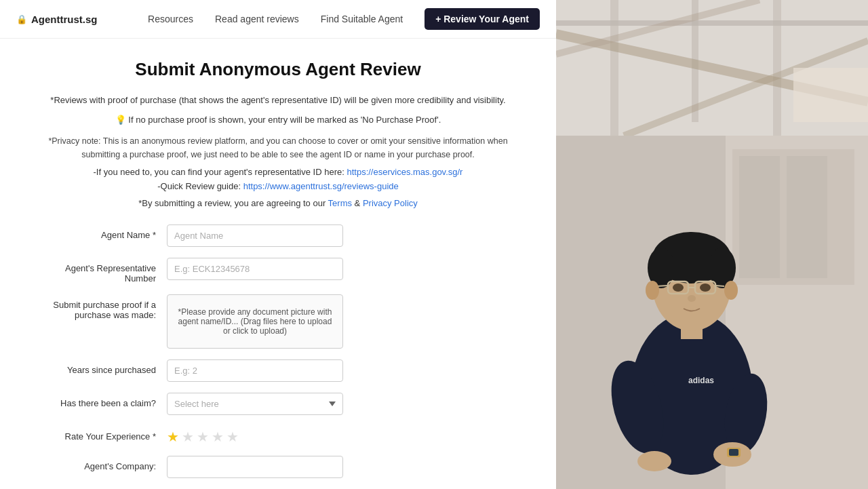  What do you see at coordinates (121, 119) in the screenshot?
I see `lightbulb-icon: 💡` at bounding box center [121, 119].